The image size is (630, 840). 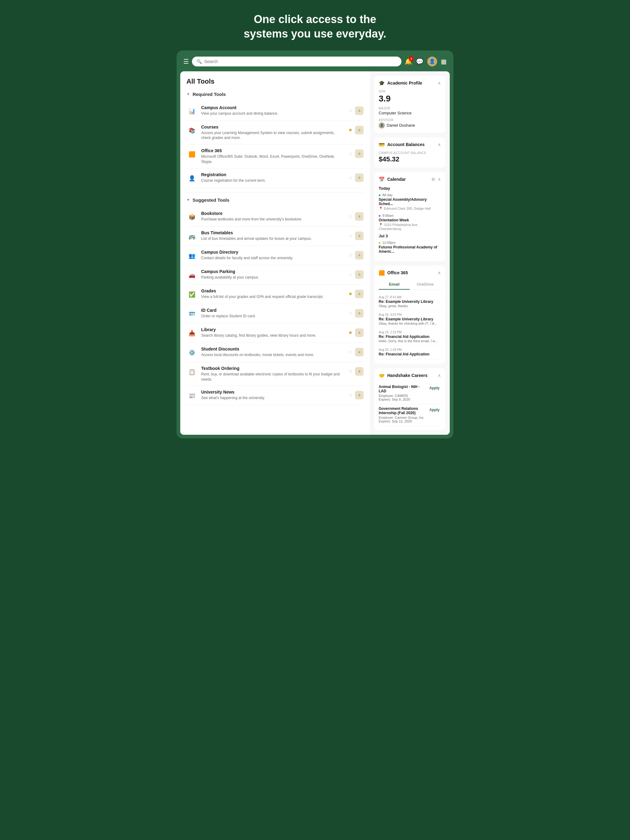 What do you see at coordinates (439, 83) in the screenshot?
I see `academic-profile-close-icon: ∧` at bounding box center [439, 83].